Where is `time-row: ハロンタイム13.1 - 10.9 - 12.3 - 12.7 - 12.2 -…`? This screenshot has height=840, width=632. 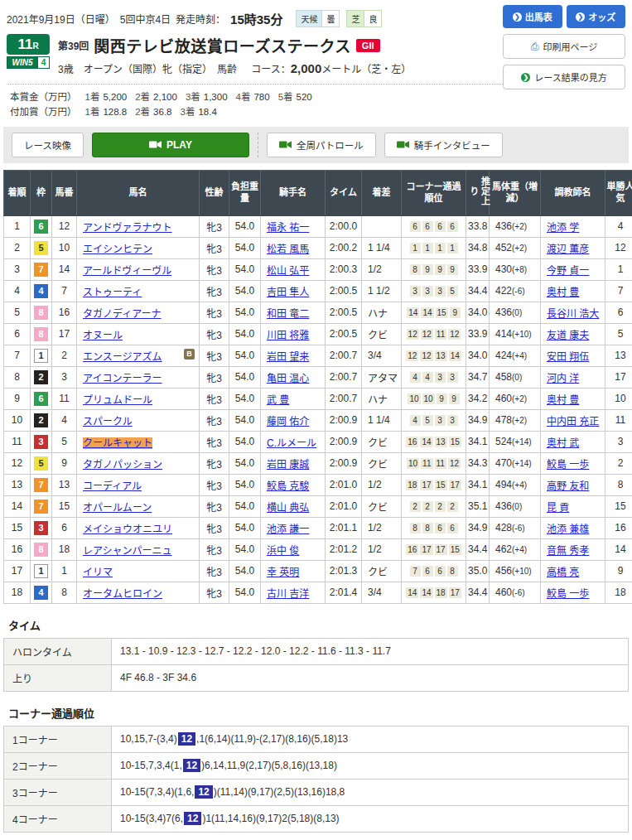 time-row: ハロンタイム13.1 - 10.9 - 12.3 - 12.7 - 12.2 -… is located at coordinates (316, 651).